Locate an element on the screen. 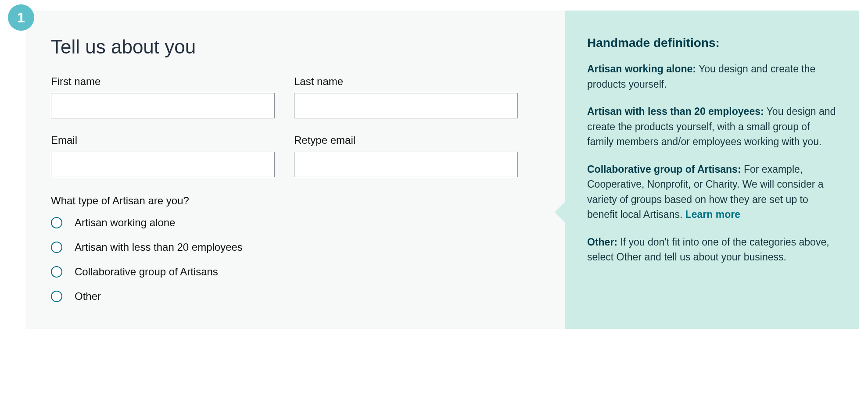 The height and width of the screenshot is (413, 868). email-label: Email is located at coordinates (163, 140).